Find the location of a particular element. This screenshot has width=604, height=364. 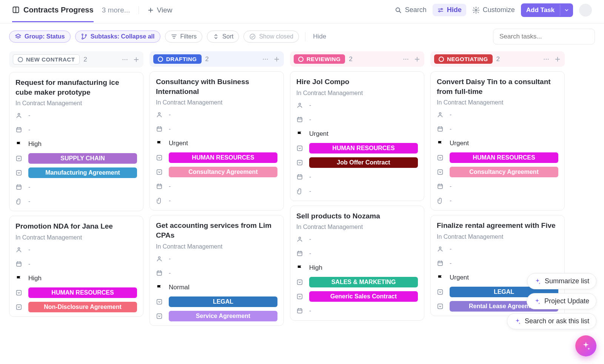

tag-badge: Manufacturing Agreement is located at coordinates (83, 173).